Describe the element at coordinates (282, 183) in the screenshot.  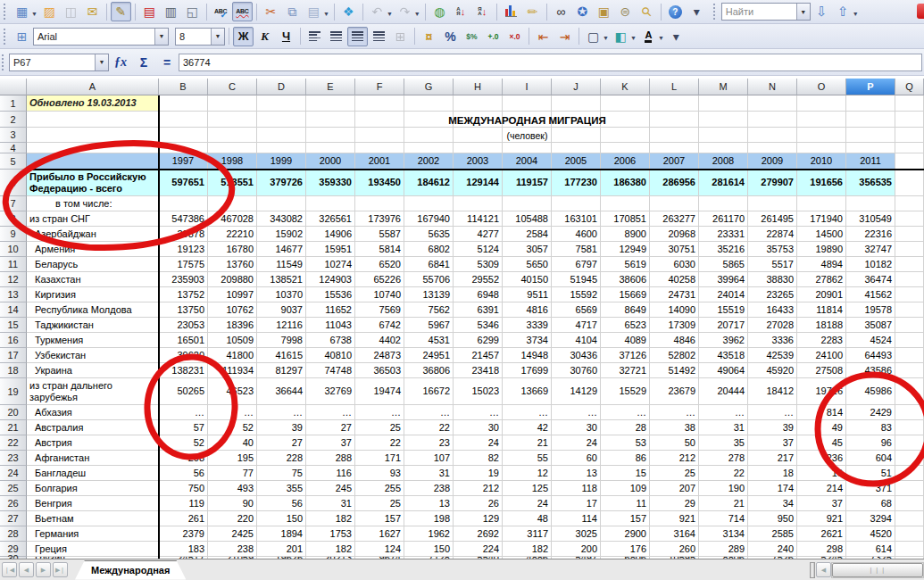
I see `cell-D6: 379726` at that location.